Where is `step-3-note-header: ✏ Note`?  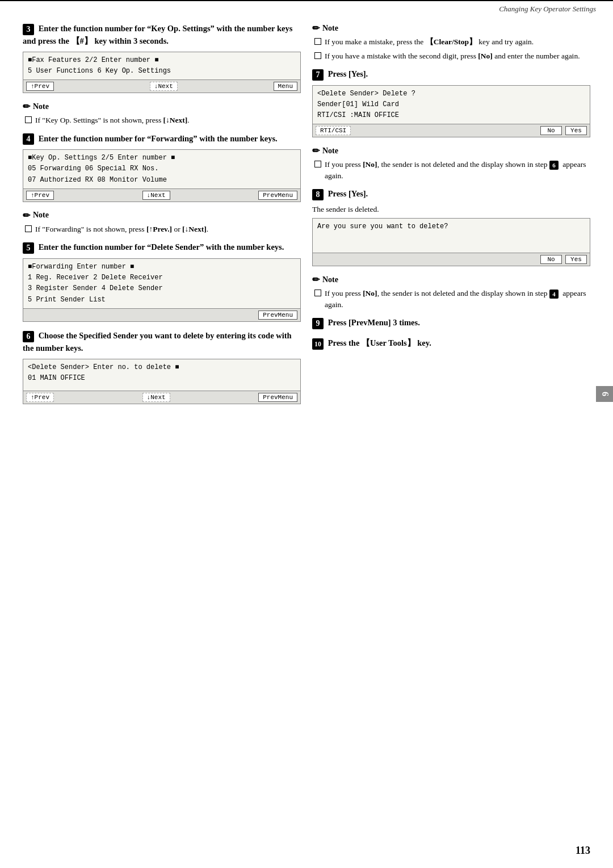
step-3-note-header: ✏ Note is located at coordinates (162, 107).